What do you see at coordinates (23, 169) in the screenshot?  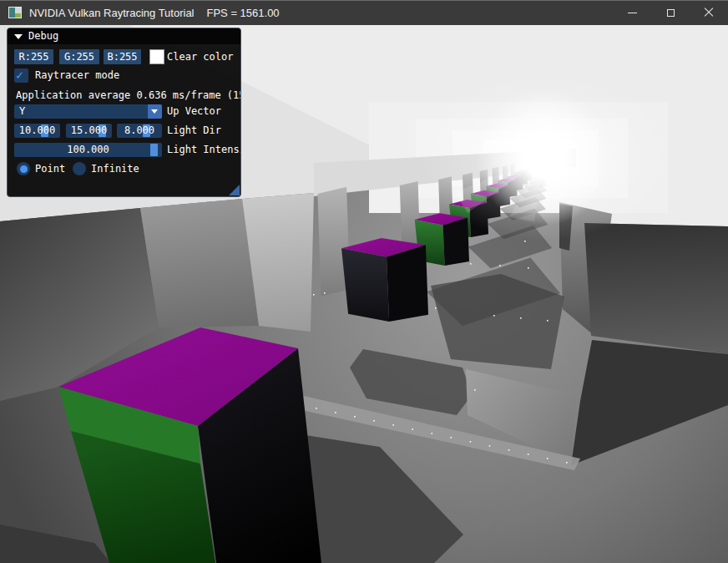 I see `radio-dot-icon` at bounding box center [23, 169].